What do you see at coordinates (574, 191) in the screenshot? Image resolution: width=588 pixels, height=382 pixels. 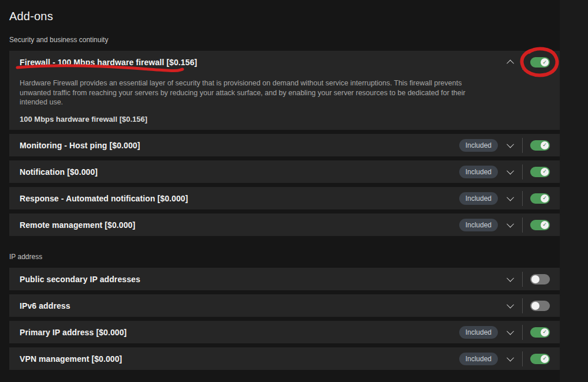 I see `page-right-margin` at bounding box center [574, 191].